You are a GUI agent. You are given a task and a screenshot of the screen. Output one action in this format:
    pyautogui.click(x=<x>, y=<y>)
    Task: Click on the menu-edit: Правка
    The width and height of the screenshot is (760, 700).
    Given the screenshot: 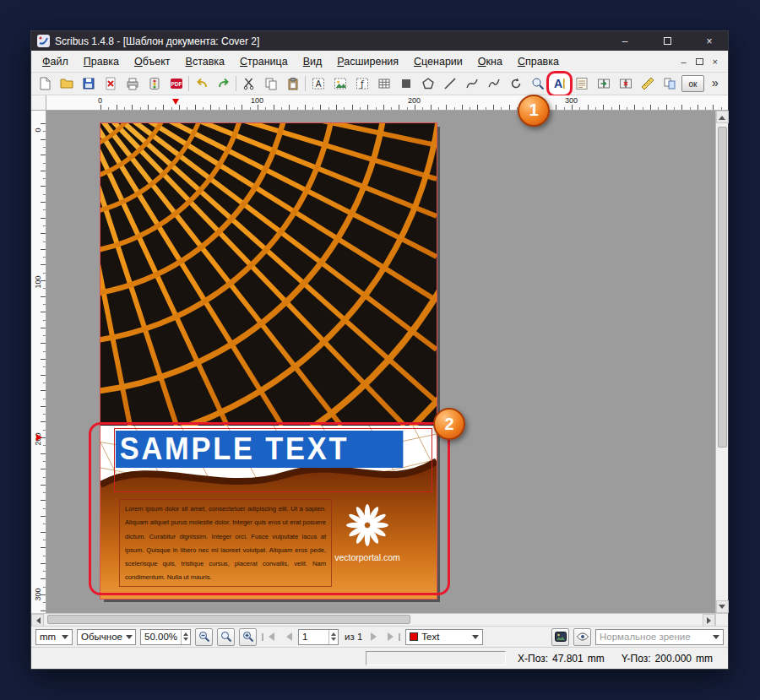 What is the action you would take?
    pyautogui.click(x=101, y=62)
    